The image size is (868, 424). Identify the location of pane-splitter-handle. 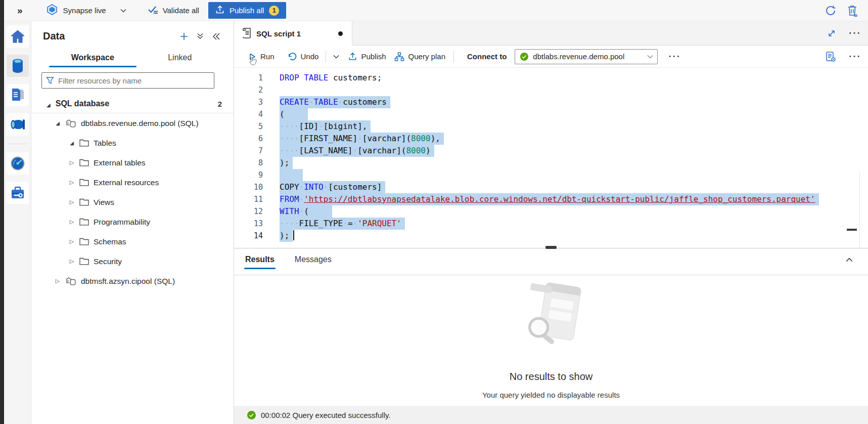
(551, 247).